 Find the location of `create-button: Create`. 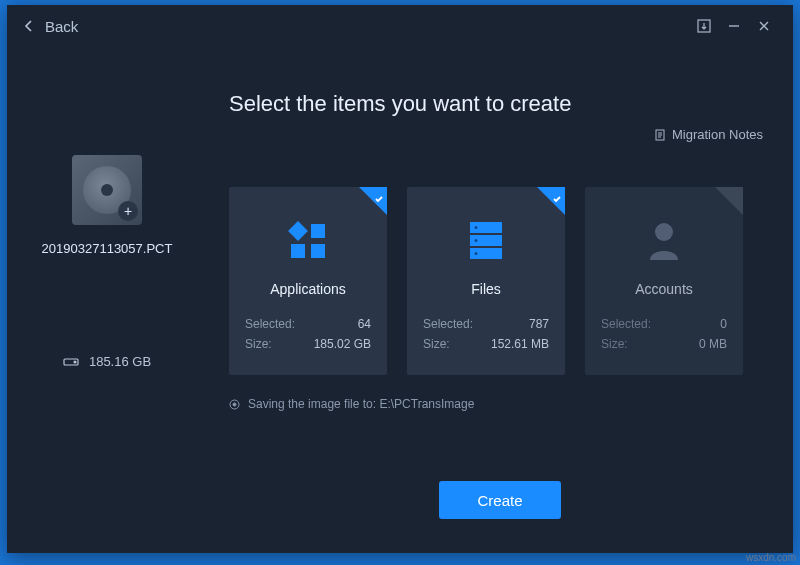

create-button: Create is located at coordinates (500, 500).